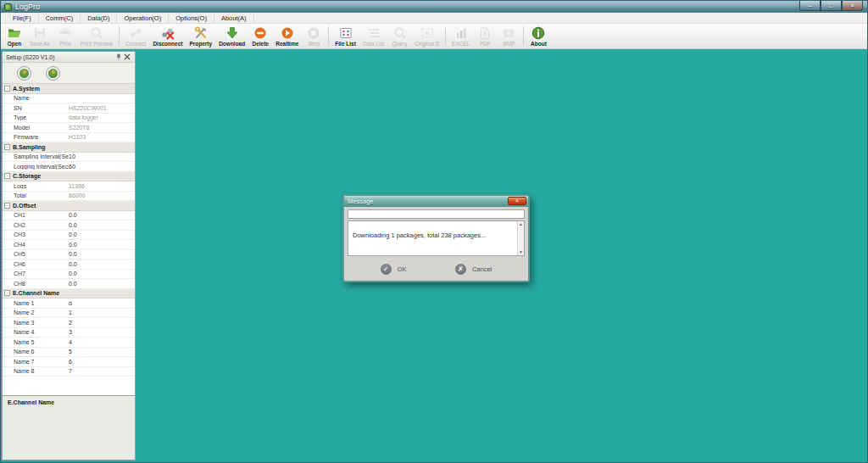 This screenshot has height=463, width=868. I want to click on toolbar-file-list-button: File List, so click(346, 36).